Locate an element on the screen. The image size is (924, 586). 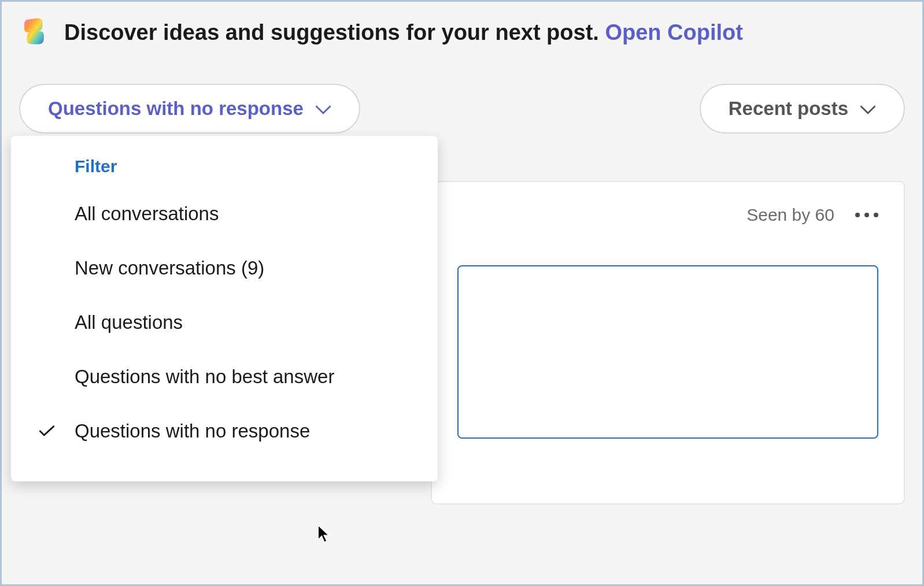
filter-pill-label: Questions with no response is located at coordinates (176, 109).